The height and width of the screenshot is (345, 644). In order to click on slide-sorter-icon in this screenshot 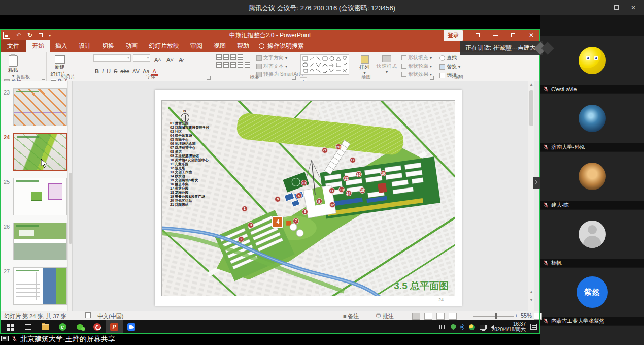, I will do `click(428, 316)`.